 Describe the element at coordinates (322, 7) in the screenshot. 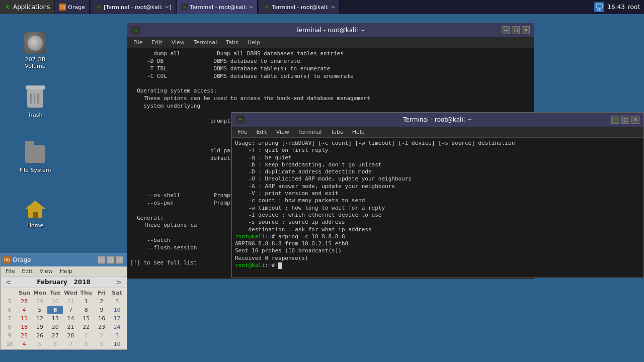

I see `taskbar: K Applications 06 Orage ~ [Terminal - ro…` at that location.